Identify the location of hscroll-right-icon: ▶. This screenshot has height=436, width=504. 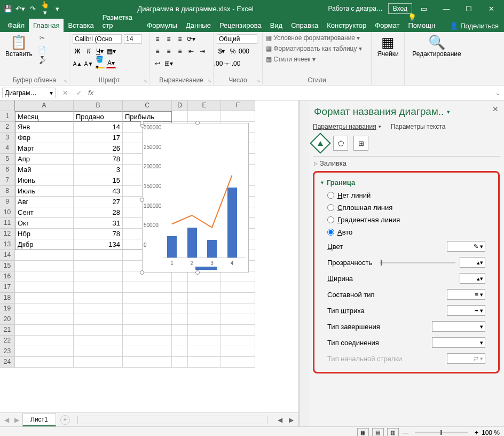
(292, 420).